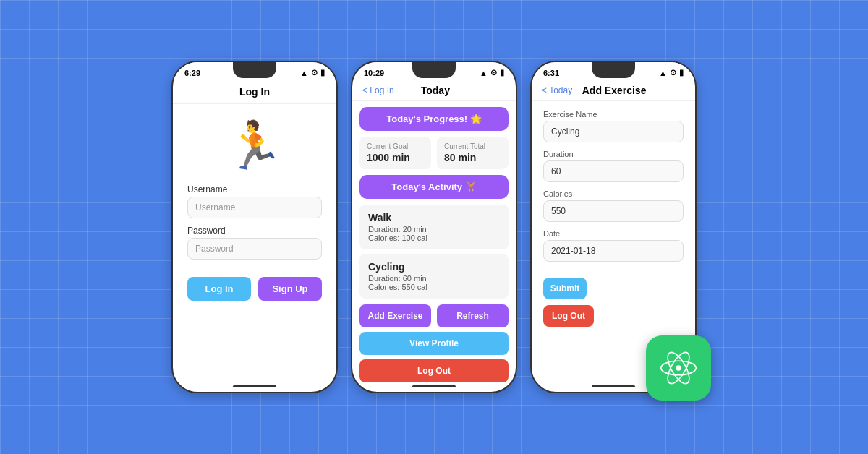  I want to click on list-item: Walk Duration: 20 min Calories: 100 cal, so click(434, 227).